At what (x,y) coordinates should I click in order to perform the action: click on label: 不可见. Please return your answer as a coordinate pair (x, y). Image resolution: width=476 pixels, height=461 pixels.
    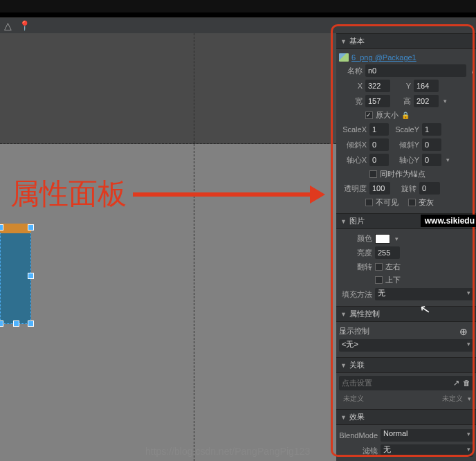
    Looking at the image, I should click on (387, 202).